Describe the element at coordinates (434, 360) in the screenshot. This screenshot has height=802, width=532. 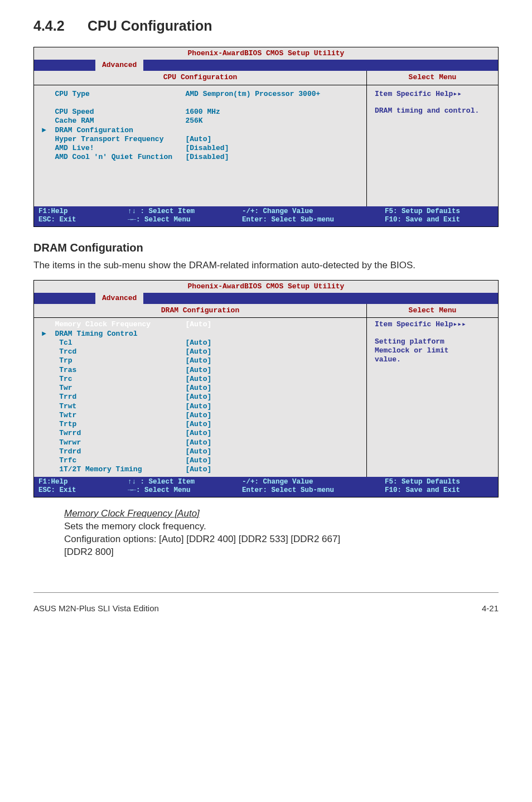
I see `help-body-l3: value.` at that location.